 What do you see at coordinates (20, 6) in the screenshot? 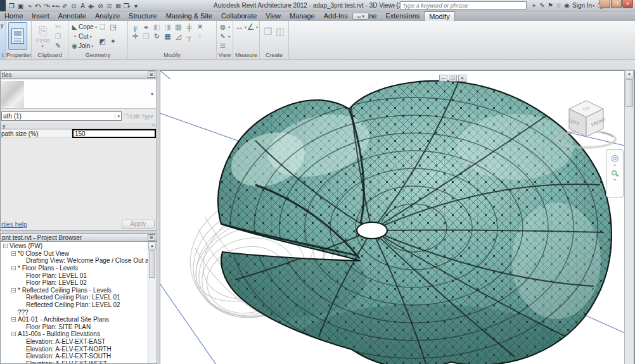
I see `save-button: ▣` at bounding box center [20, 6].